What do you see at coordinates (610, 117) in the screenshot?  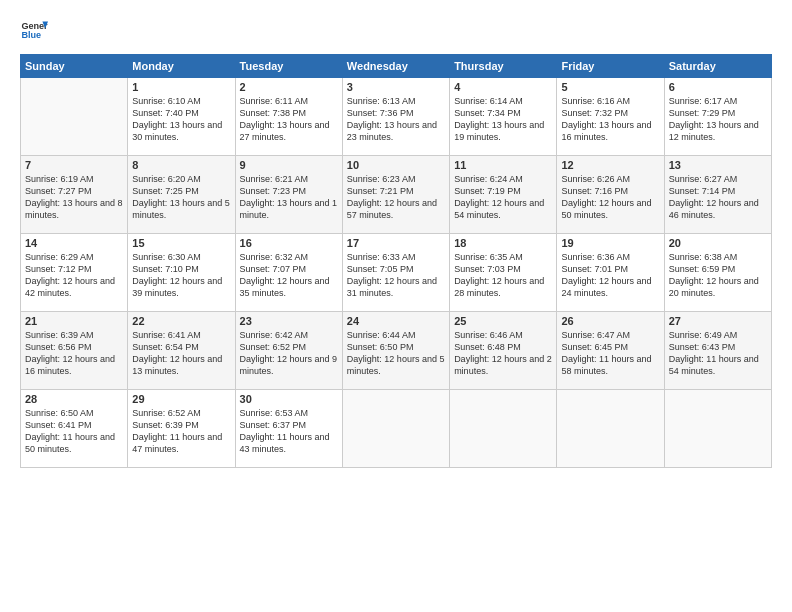 I see `calendar-cell: 5Sunrise: 6:16 AMSunset: 7:32 PMDaylight…` at bounding box center [610, 117].